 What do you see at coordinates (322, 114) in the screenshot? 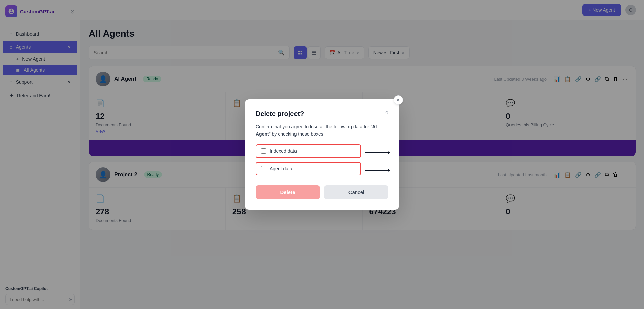
I see `modal-header: Delete project? ?` at bounding box center [322, 114].